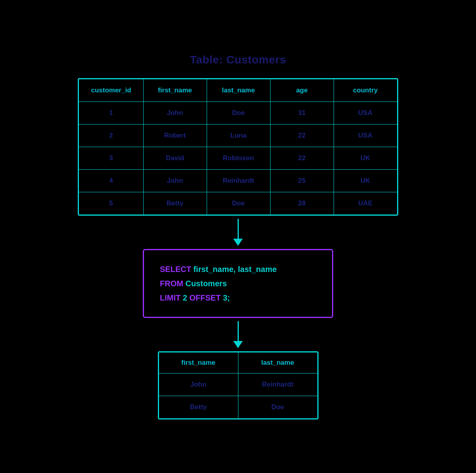  Describe the element at coordinates (238, 345) in the screenshot. I see `arrow-2-head` at that location.